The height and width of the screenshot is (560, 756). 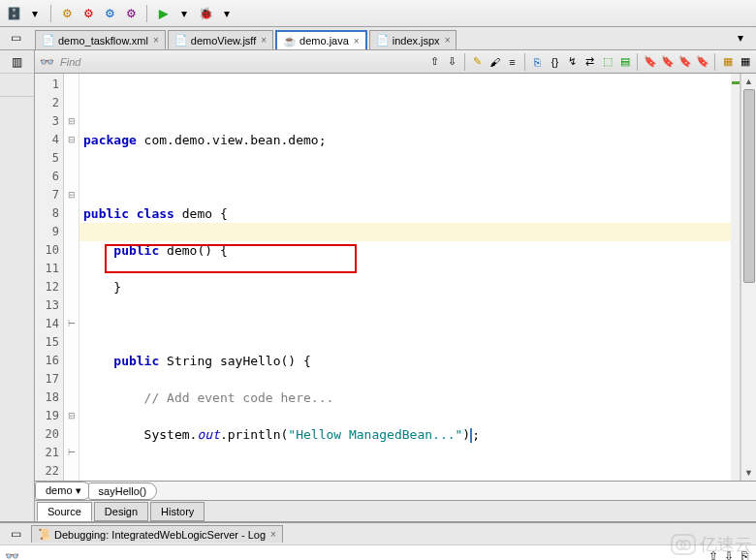 I want to click on tab-demo-java: ☕ demo.java ×, so click(x=322, y=40).